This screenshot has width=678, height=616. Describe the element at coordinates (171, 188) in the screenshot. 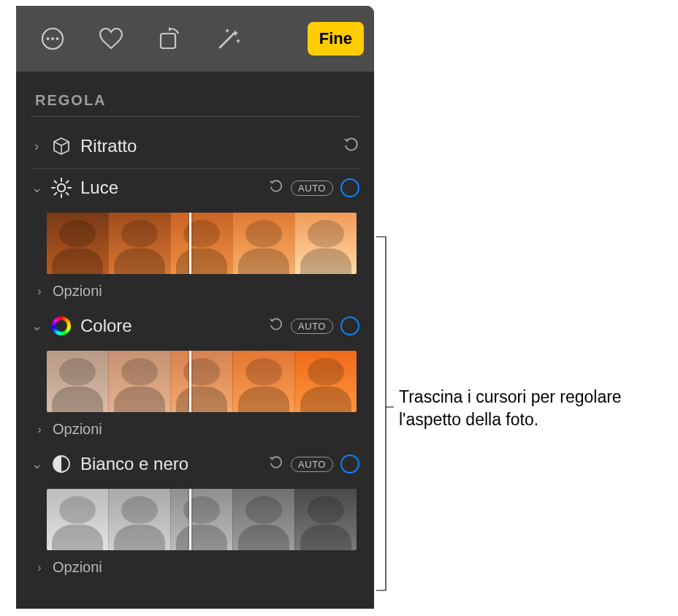

I see `light-label: Luce` at that location.